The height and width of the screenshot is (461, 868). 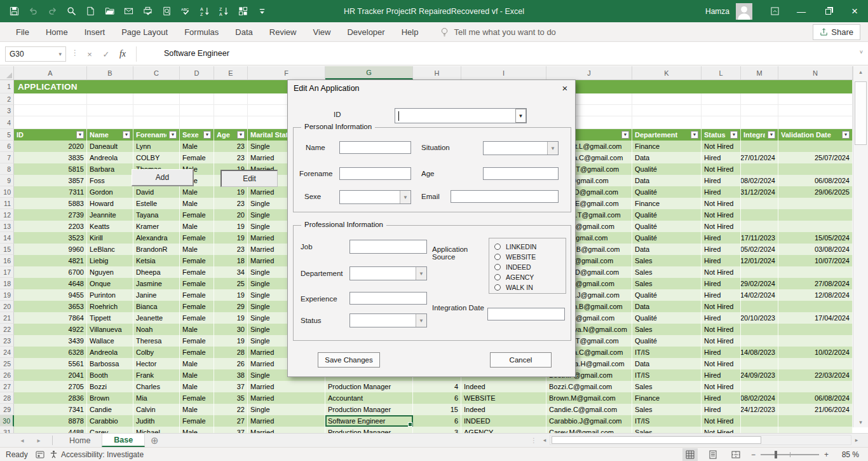 I want to click on row-header-18: 18, so click(x=7, y=284).